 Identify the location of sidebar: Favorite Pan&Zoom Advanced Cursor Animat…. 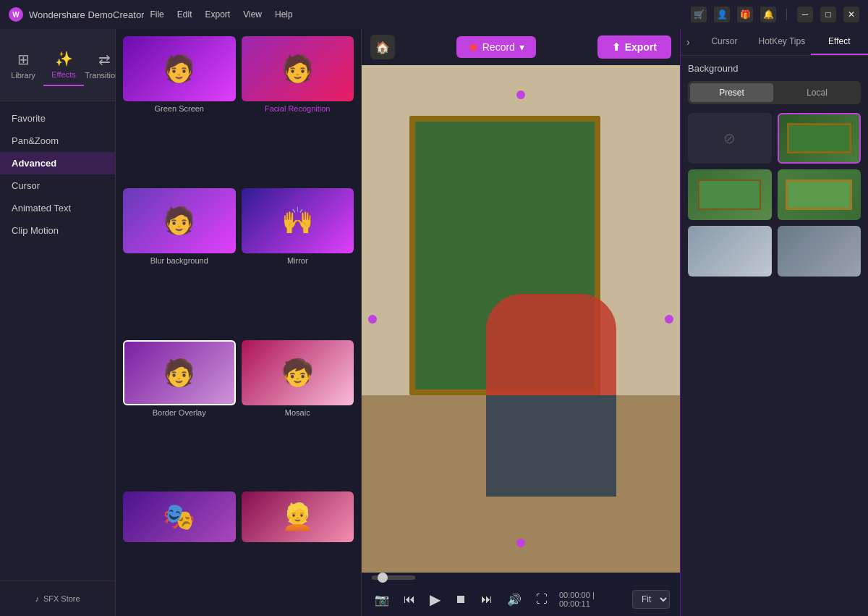
(58, 341).